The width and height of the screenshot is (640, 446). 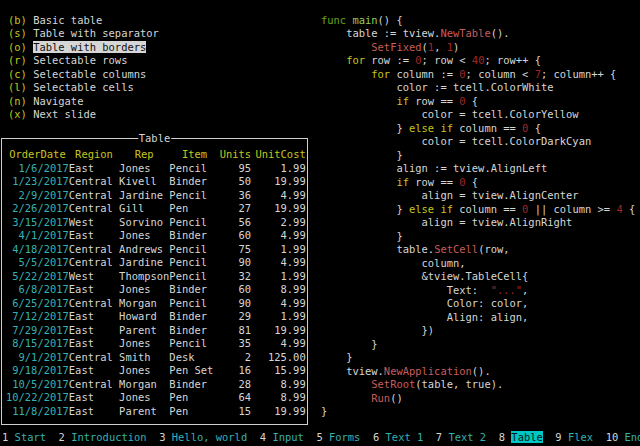 What do you see at coordinates (156, 344) in the screenshot?
I see `table-row: 8/15/2017EastJonesPencil354.99` at bounding box center [156, 344].